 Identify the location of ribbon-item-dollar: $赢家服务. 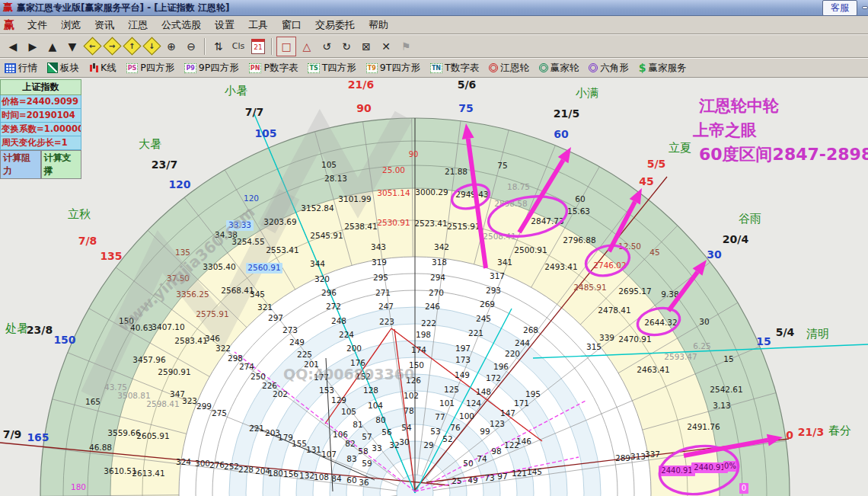
(662, 69).